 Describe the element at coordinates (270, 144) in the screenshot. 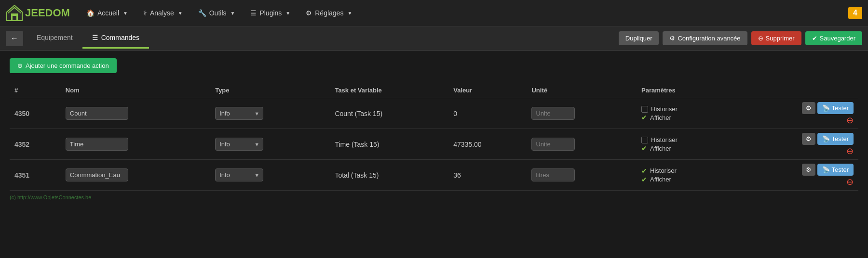

I see `cell-type-1: Info Action ▼` at that location.